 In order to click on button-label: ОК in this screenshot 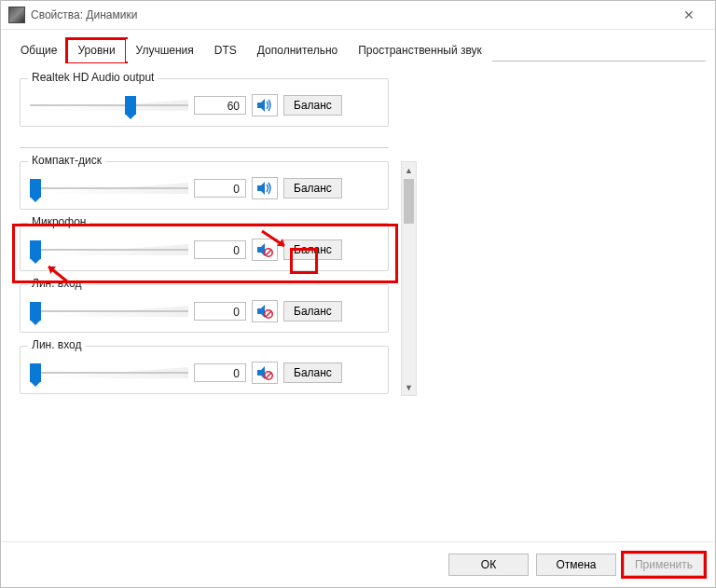, I will do `click(489, 565)`.